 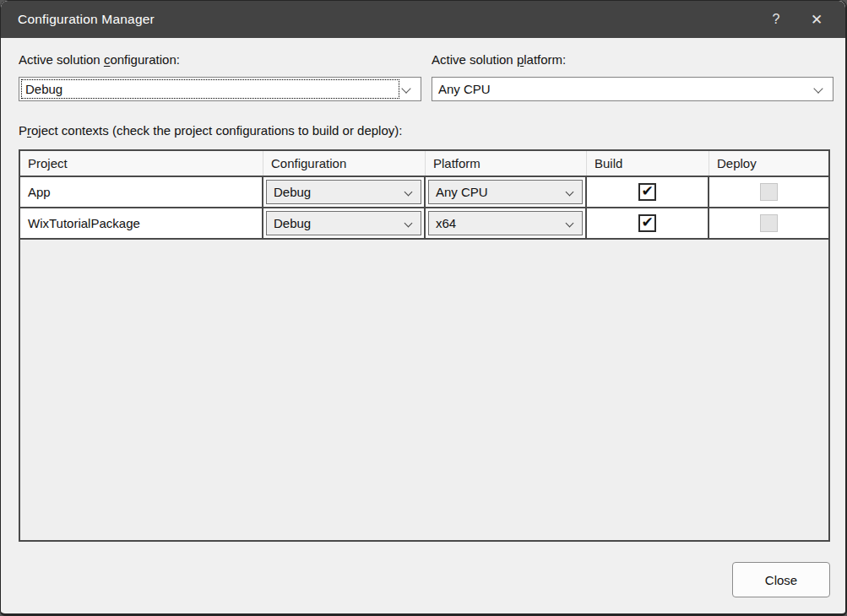 What do you see at coordinates (505, 192) in the screenshot?
I see `row-platform-combobox: Any CPU` at bounding box center [505, 192].